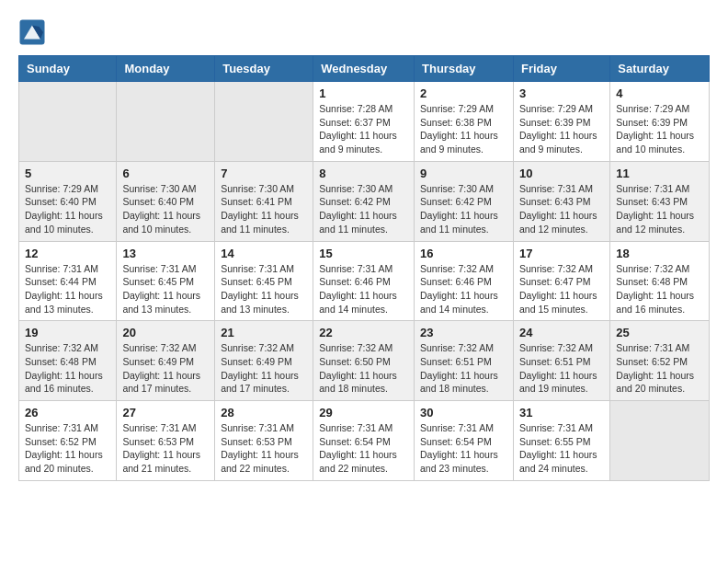 This screenshot has height=563, width=728. I want to click on day-number: 14, so click(264, 254).